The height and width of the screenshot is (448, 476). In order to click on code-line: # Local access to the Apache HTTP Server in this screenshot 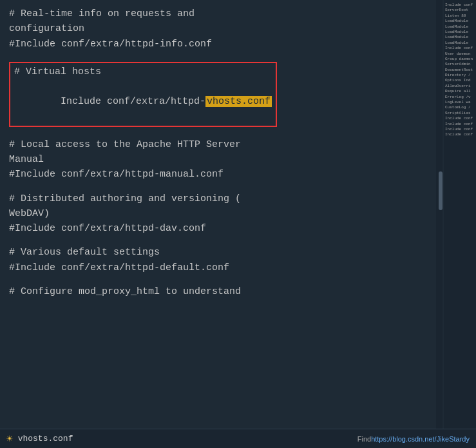, I will do `click(222, 144)`.